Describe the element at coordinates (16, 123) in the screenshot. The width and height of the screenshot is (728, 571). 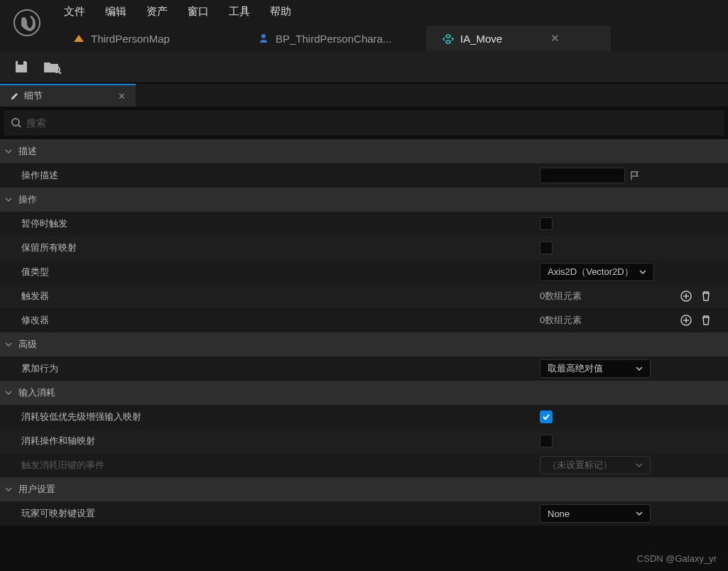
I see `search-icon` at that location.